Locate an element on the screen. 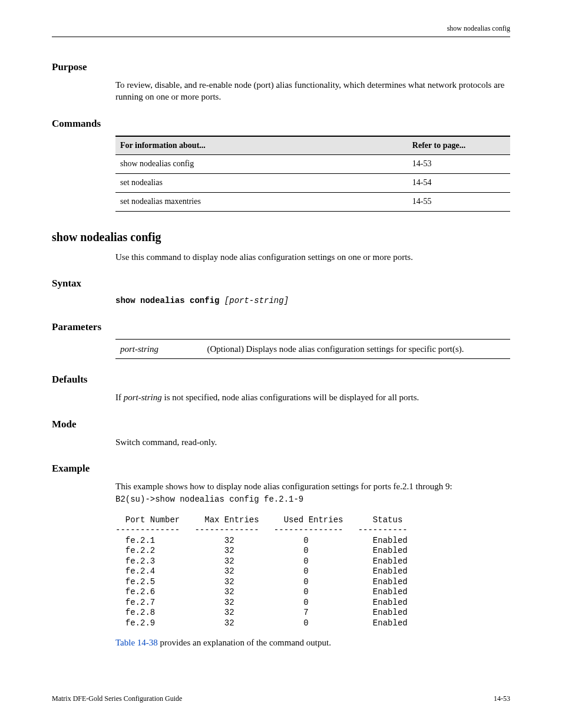  running-head: show nodealias config is located at coordinates (281, 28).